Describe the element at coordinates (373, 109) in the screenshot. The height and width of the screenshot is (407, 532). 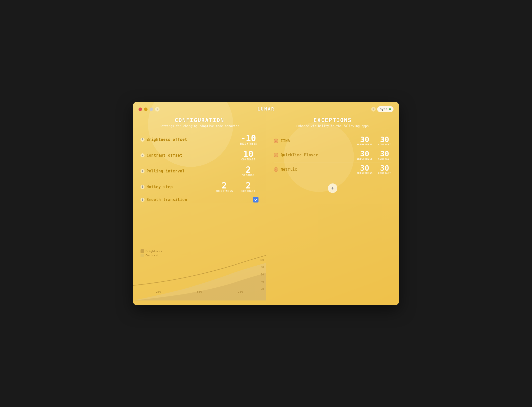
I see `sync-info-icon: i` at that location.